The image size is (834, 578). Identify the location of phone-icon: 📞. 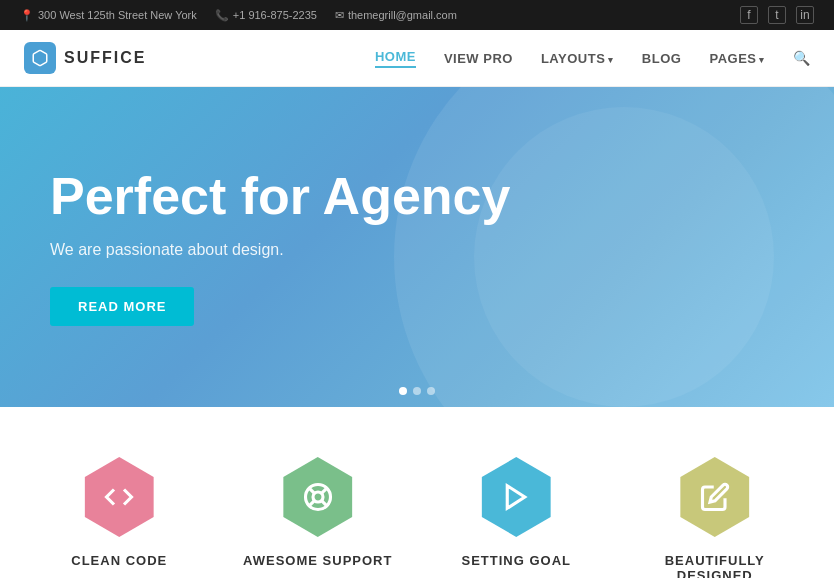
(222, 16).